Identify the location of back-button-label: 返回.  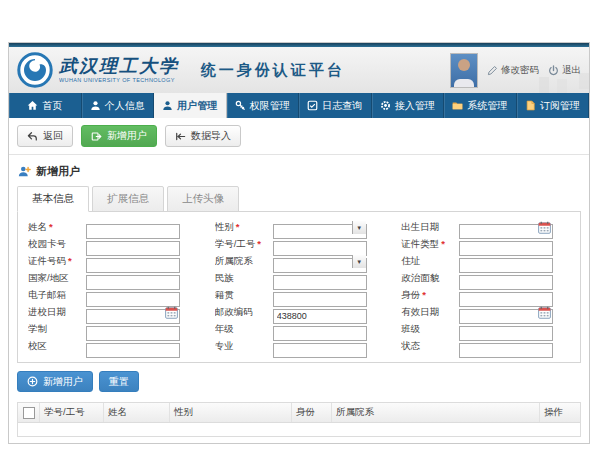
(53, 136).